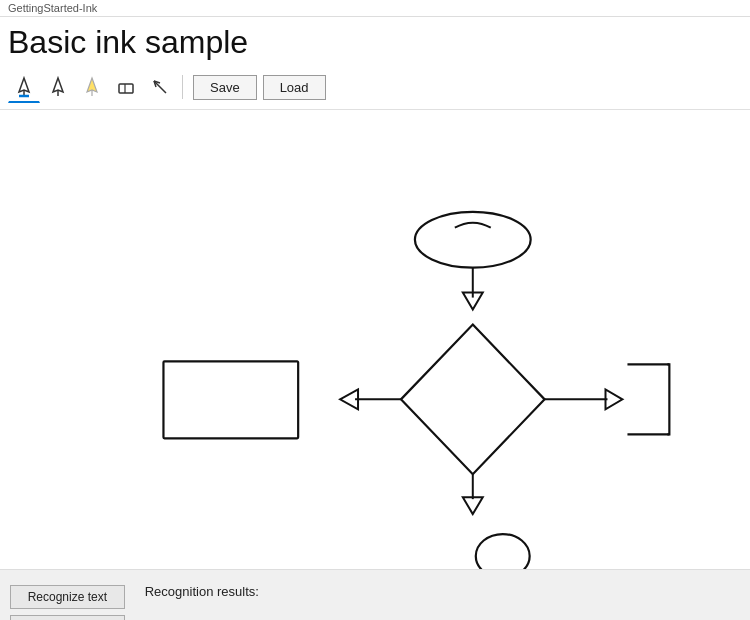 Image resolution: width=750 pixels, height=620 pixels. What do you see at coordinates (68, 618) in the screenshot?
I see `recognize-shape-button: Recognize shape` at bounding box center [68, 618].